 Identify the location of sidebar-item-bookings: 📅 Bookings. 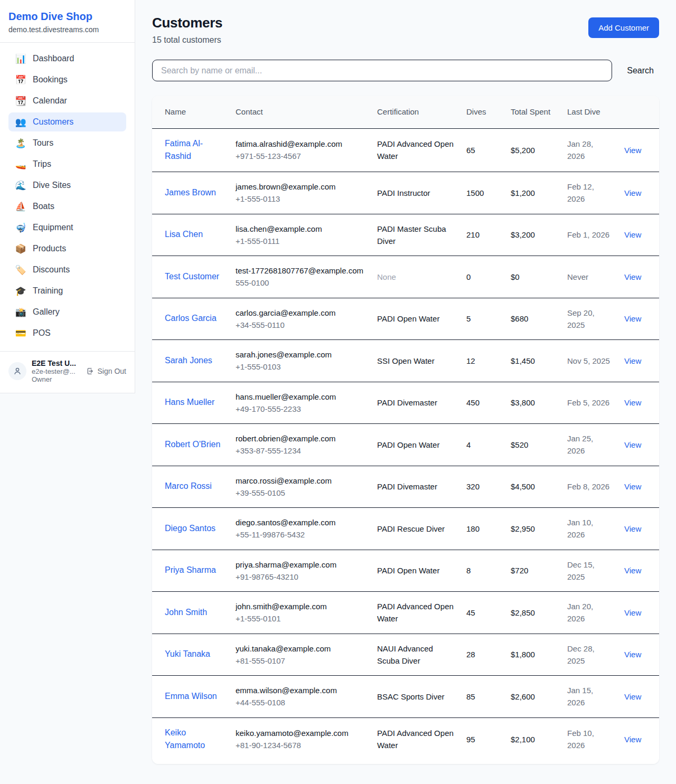
(68, 80).